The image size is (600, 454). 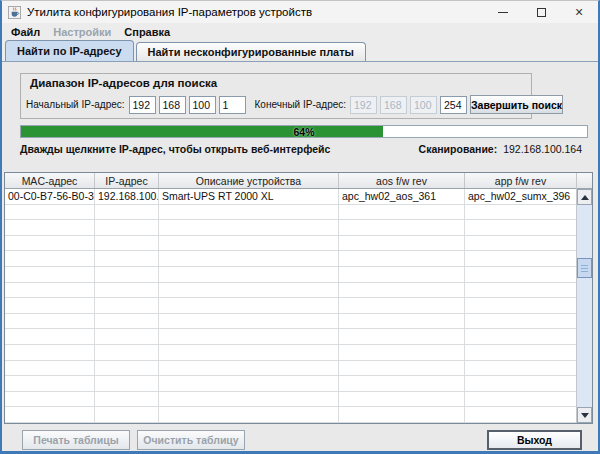 I want to click on title-bar: Утилита конфигурирования IP-параметров у…, so click(x=300, y=12).